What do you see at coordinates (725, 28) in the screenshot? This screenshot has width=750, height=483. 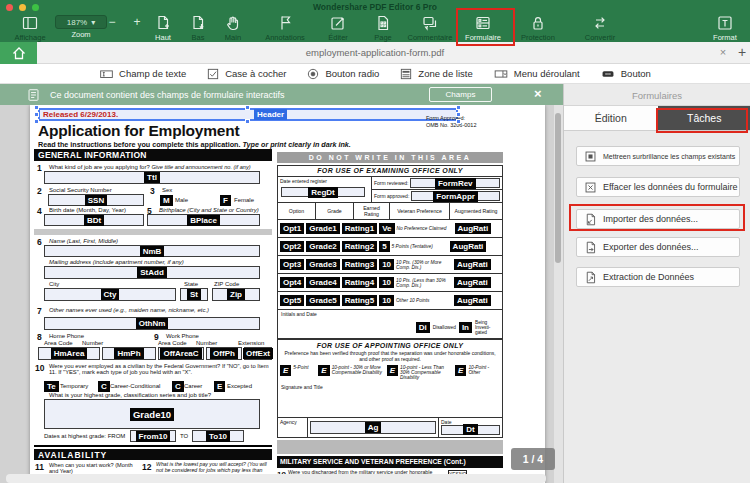 I see `toolbar-item-format: Format` at bounding box center [725, 28].